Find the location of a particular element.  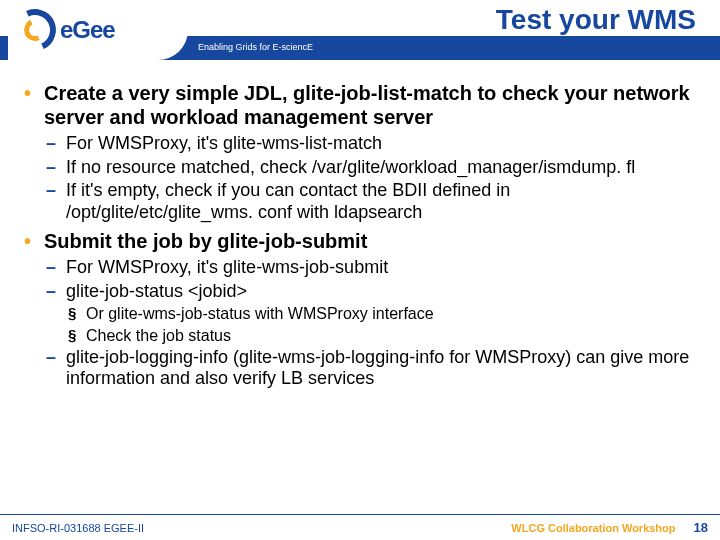

tagline: Enabling Grids for E-sciencE is located at coordinates (256, 47).